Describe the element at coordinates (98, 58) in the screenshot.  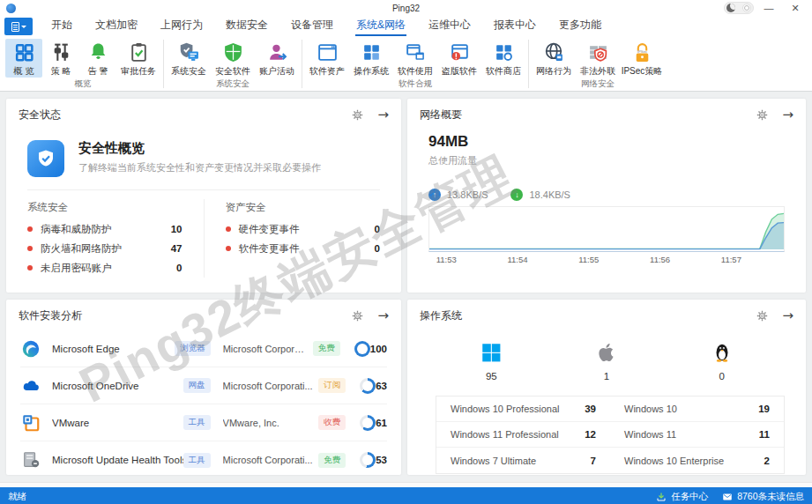
I see `ribbon-button-alerts: 告 警` at that location.